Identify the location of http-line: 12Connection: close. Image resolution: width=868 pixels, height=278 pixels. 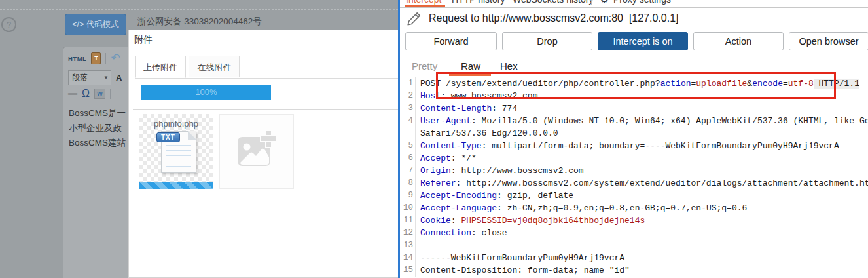
(634, 233).